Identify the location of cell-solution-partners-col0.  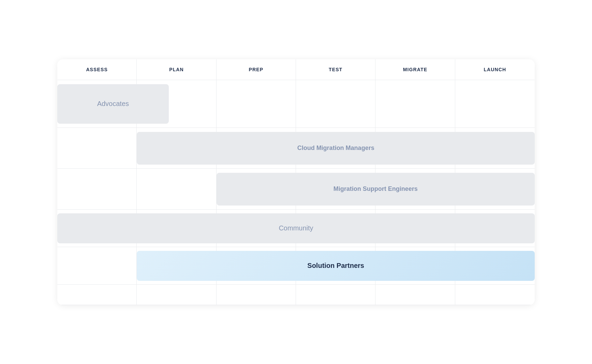
(97, 266).